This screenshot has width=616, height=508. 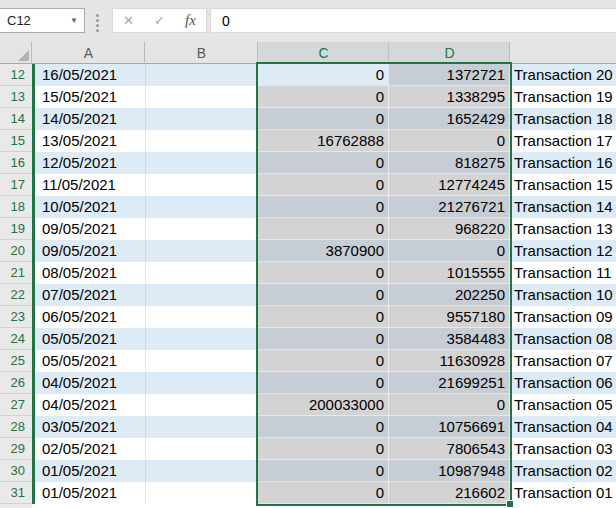 What do you see at coordinates (450, 251) in the screenshot?
I see `cell-D20: 0` at bounding box center [450, 251].